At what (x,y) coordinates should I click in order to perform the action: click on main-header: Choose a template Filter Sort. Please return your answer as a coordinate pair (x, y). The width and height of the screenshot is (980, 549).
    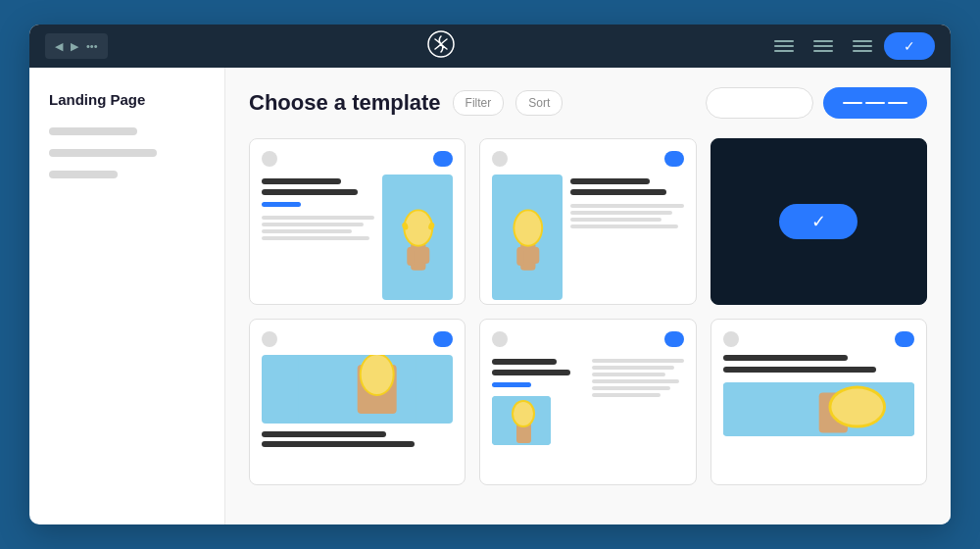
    Looking at the image, I should click on (588, 103).